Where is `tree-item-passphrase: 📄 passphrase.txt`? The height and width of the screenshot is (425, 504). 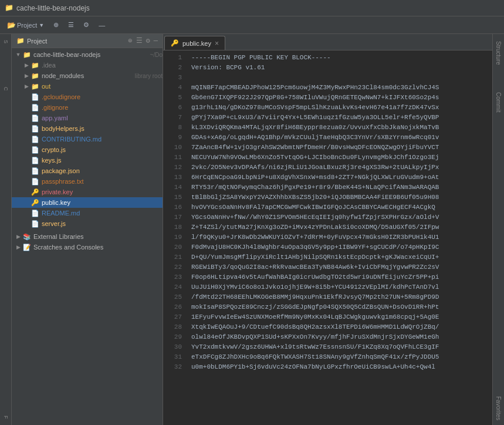
tree-item-passphrase: 📄 passphrase.txt is located at coordinates (87, 181).